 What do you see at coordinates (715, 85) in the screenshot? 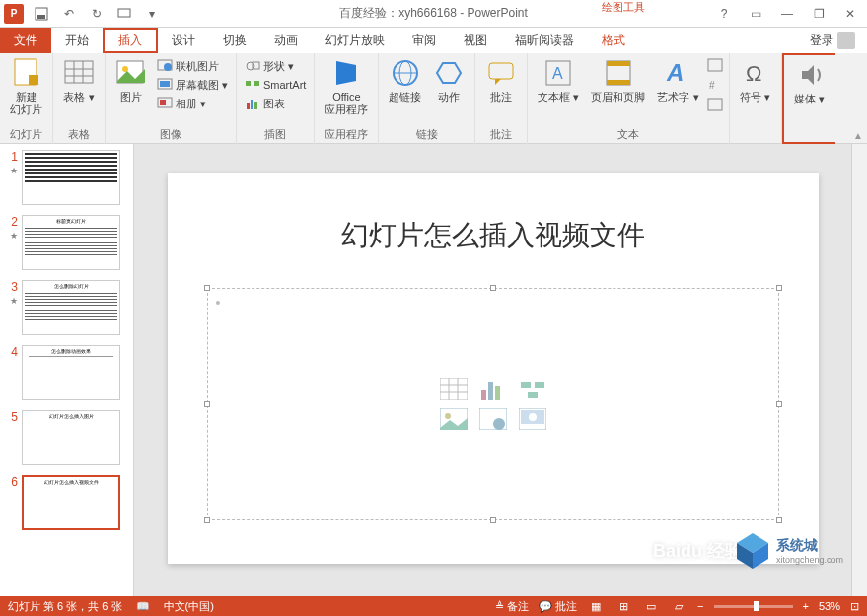
I see `slide-number-icon: #` at bounding box center [715, 85].